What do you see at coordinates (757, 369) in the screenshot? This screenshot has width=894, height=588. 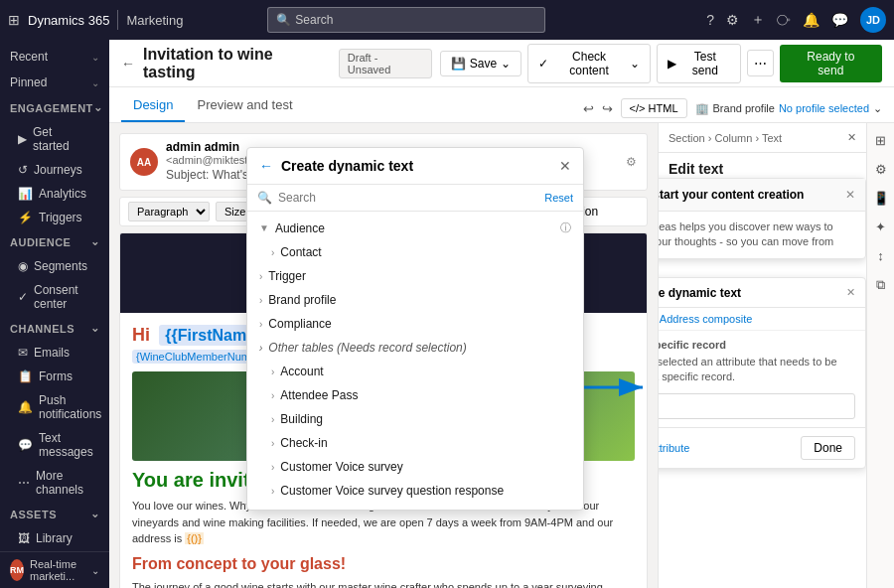 I see `inner-from-record-desc: You have selected an attribute that need…` at bounding box center [757, 369].